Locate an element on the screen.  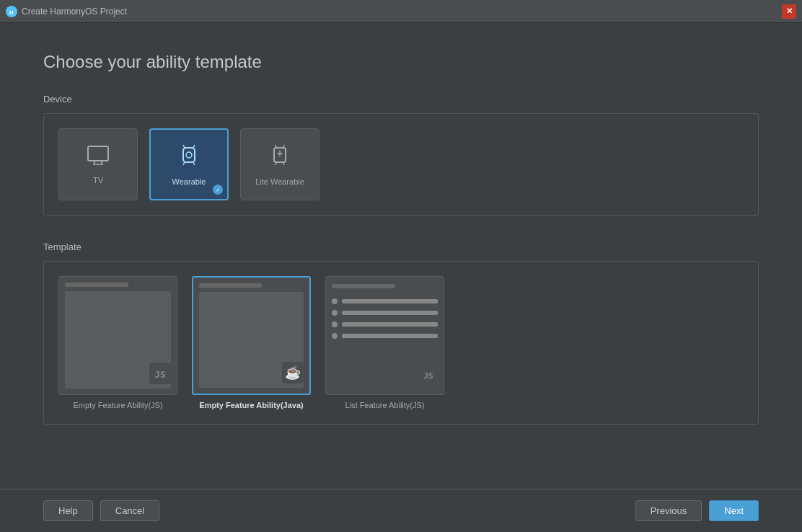
template-empty-js-label: Empty Feature Ability(JS) is located at coordinates (118, 405).